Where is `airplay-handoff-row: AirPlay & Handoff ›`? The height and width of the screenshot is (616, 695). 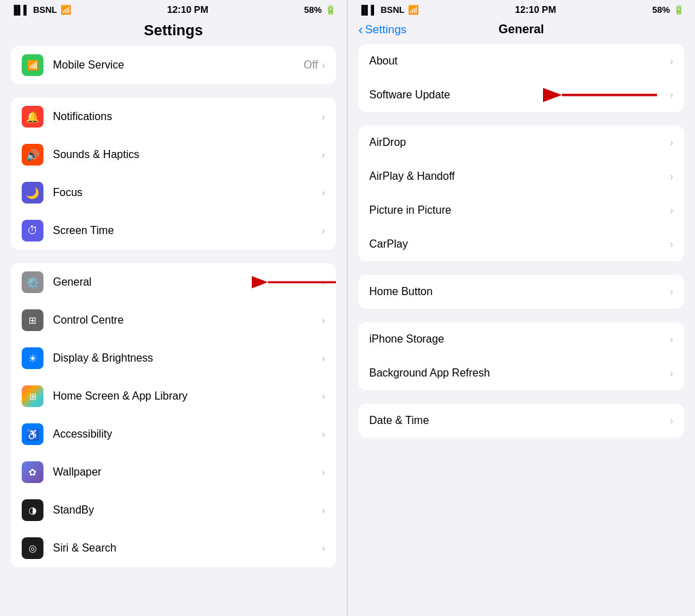
airplay-handoff-row: AirPlay & Handoff › is located at coordinates (521, 176).